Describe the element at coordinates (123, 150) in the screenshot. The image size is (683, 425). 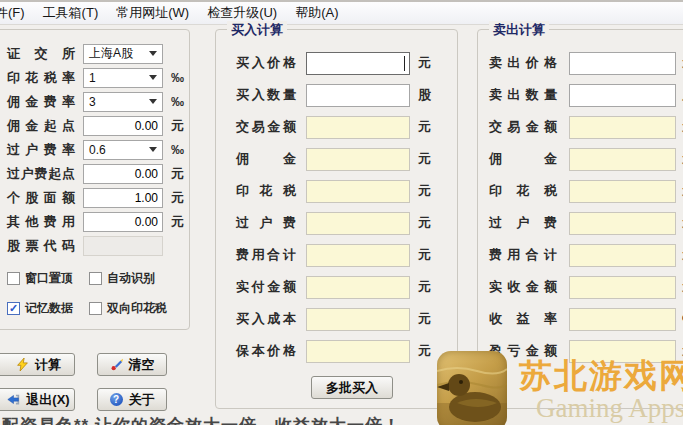
I see `transfer-rate-select: 0.6` at that location.